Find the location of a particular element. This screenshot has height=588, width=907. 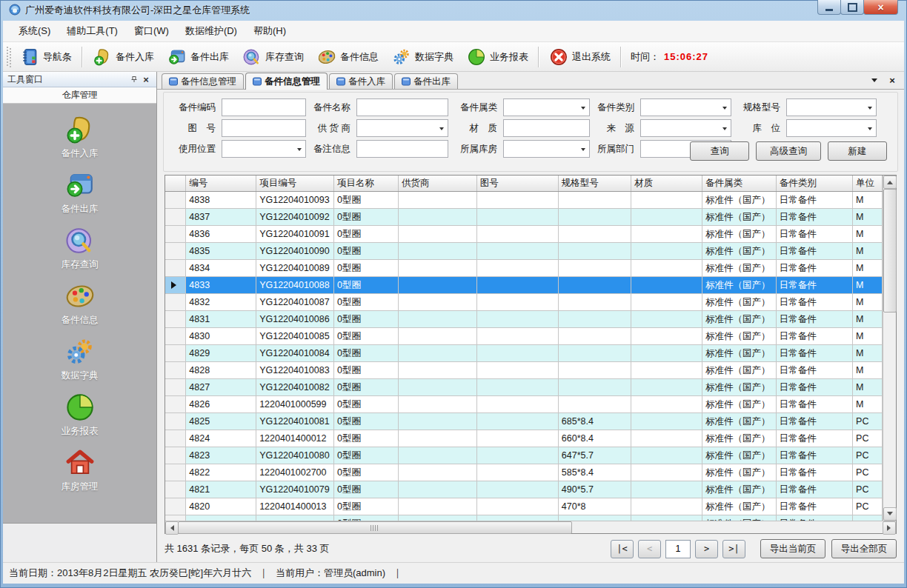

cell-spec: 490*5.7 is located at coordinates (594, 490).